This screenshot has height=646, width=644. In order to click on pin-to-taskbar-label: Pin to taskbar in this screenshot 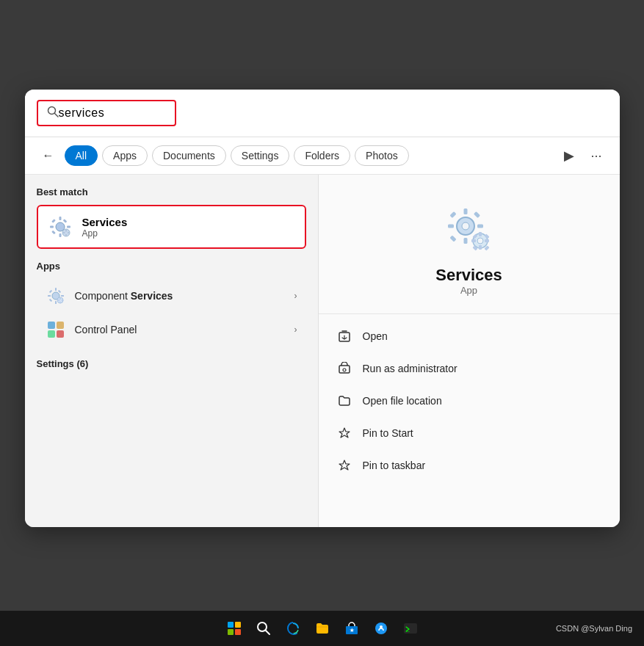, I will do `click(394, 465)`.